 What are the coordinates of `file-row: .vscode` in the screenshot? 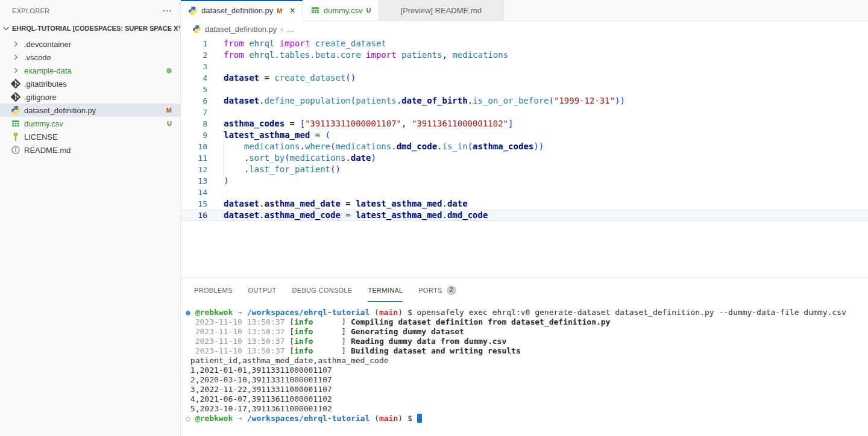 It's located at (90, 57).